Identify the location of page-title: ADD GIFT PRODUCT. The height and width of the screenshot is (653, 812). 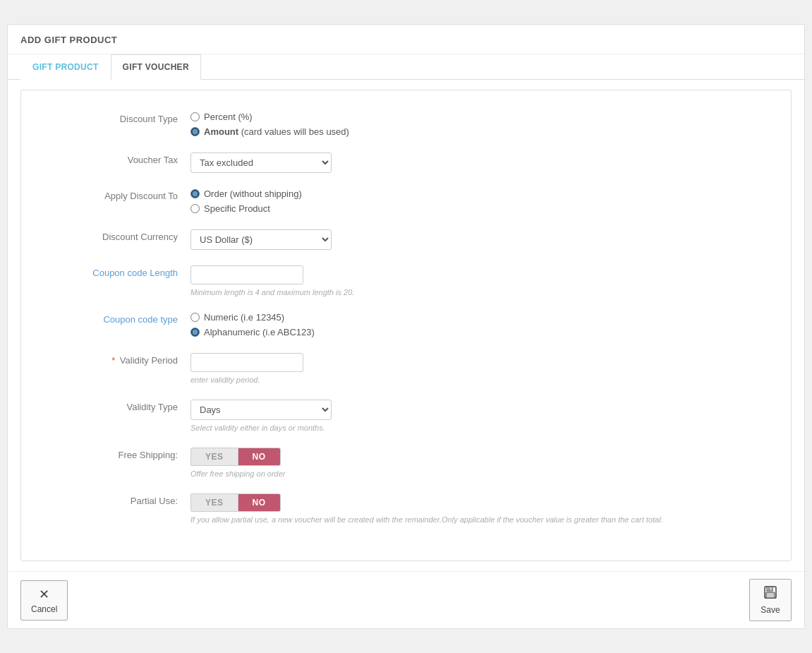
(406, 40).